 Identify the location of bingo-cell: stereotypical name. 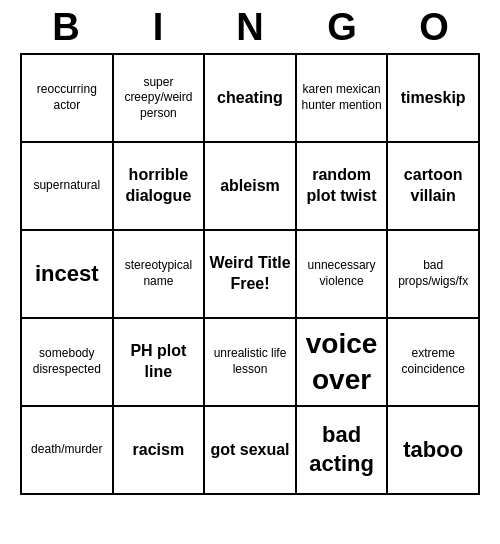
(160, 275).